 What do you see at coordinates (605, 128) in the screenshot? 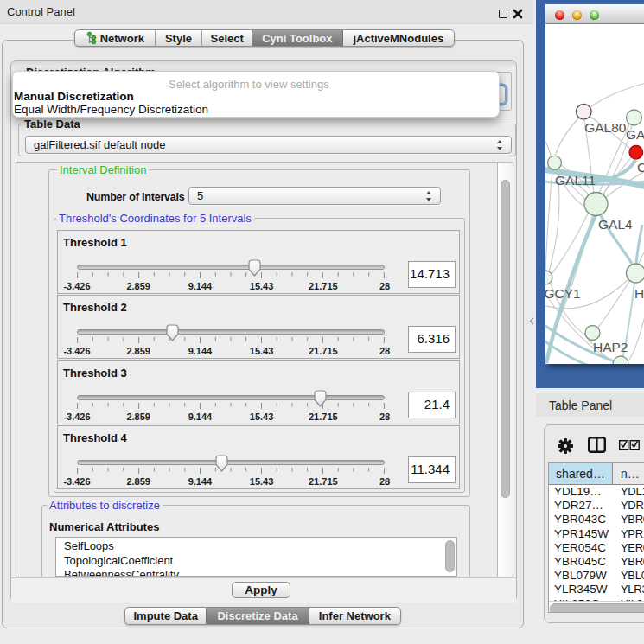
I see `svg-text: GAL80` at bounding box center [605, 128].